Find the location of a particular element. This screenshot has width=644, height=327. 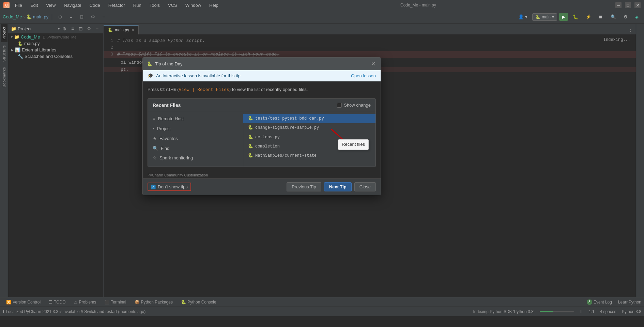

dialog-close-x-button: ✕ is located at coordinates (373, 64).